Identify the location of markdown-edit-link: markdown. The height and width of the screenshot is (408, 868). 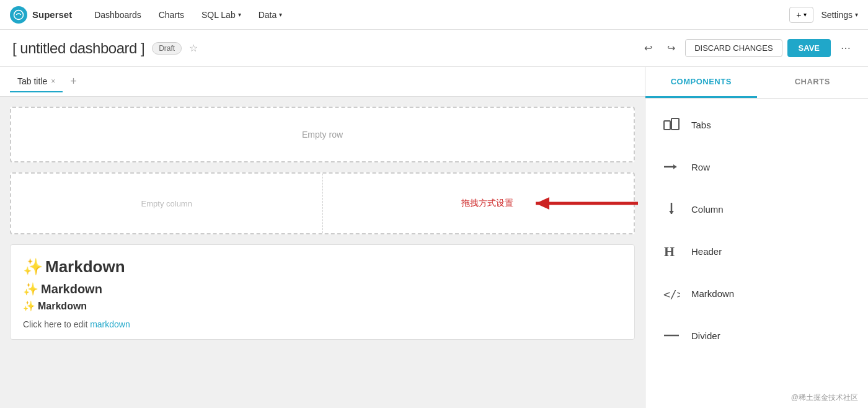
(110, 324).